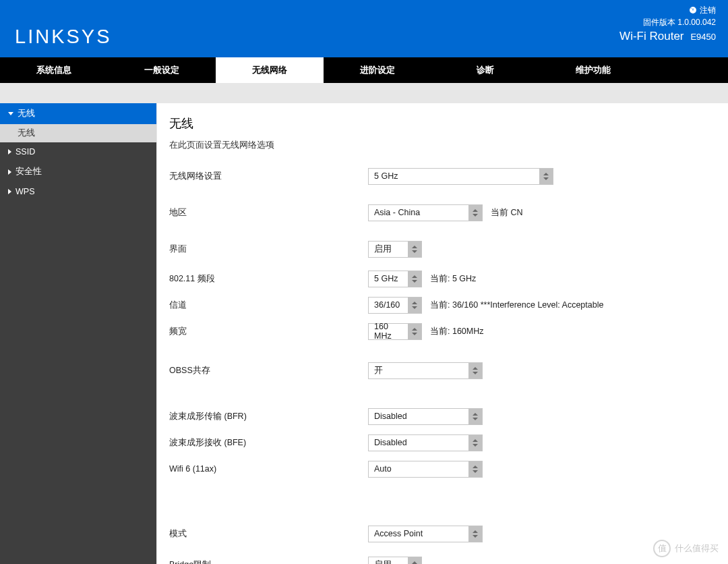  Describe the element at coordinates (425, 443) in the screenshot. I see `select-bfe: Disabled` at that location.